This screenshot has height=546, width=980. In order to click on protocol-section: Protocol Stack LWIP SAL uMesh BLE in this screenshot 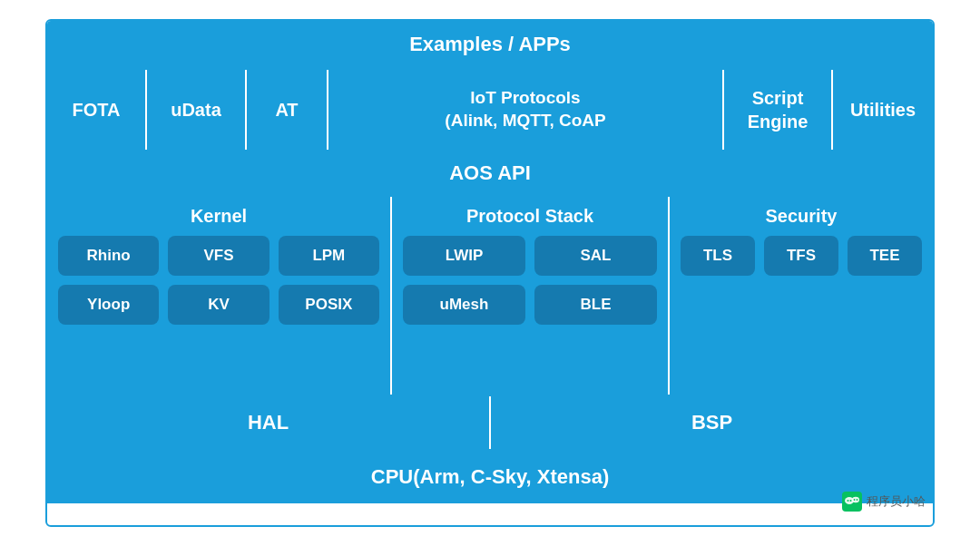, I will do `click(531, 296)`.